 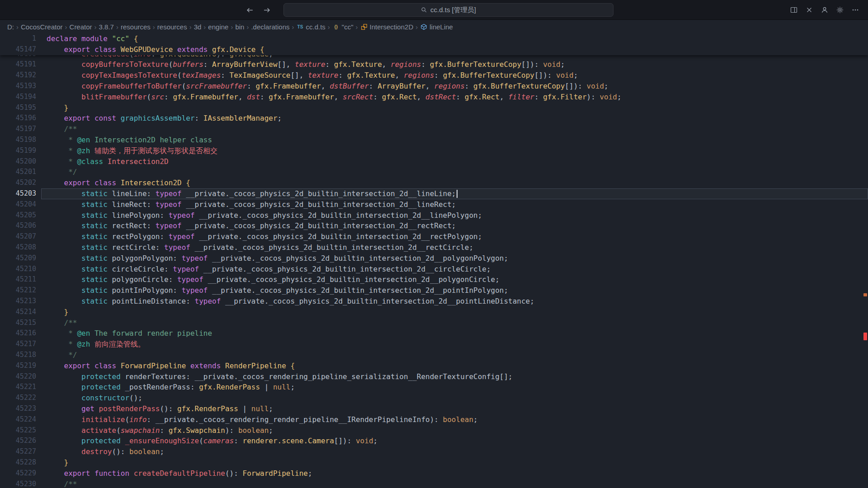 I want to click on code-line: 45220 protected renderTextures: __privat…, so click(x=434, y=377).